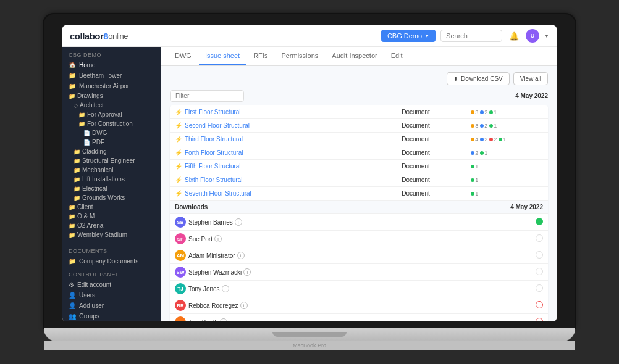 The image size is (619, 364). I want to click on tree-o2: 📁 O2 Arena, so click(112, 226).